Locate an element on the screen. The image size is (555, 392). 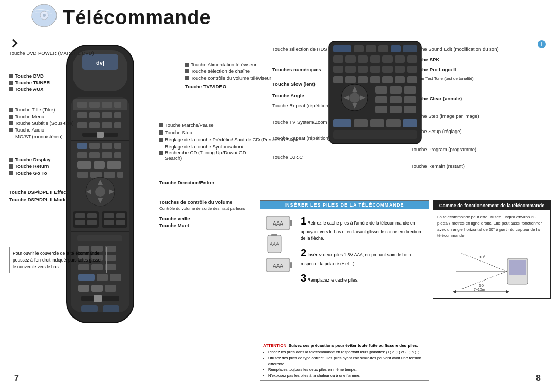
battery-img-2: AAA is located at coordinates (280, 244).